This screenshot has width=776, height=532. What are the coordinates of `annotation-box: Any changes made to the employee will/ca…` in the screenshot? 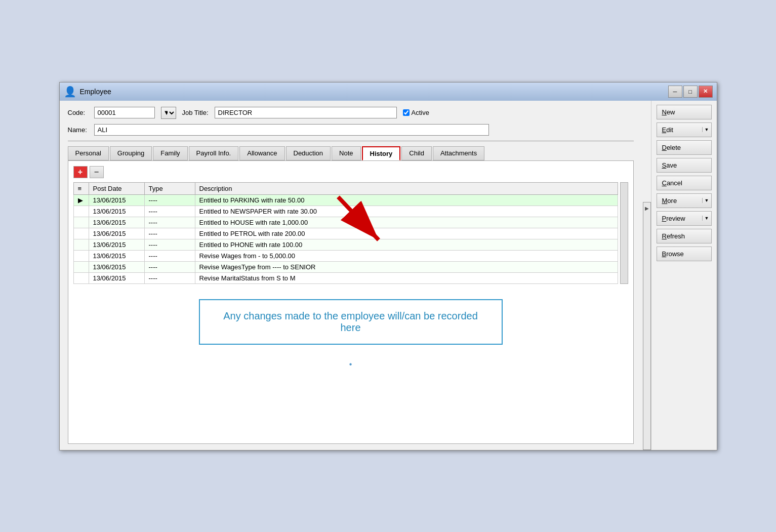 It's located at (351, 322).